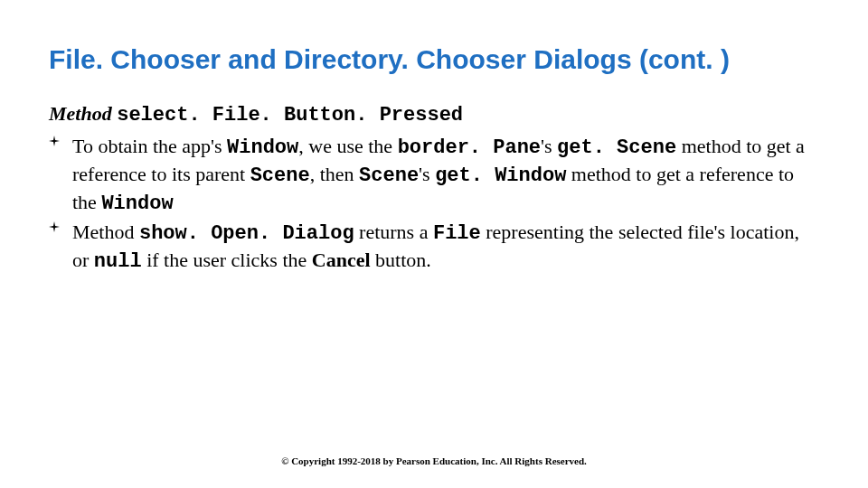 The width and height of the screenshot is (868, 488). What do you see at coordinates (289, 116) in the screenshot?
I see `subheading-method: select. File. Button. Pressed` at bounding box center [289, 116].